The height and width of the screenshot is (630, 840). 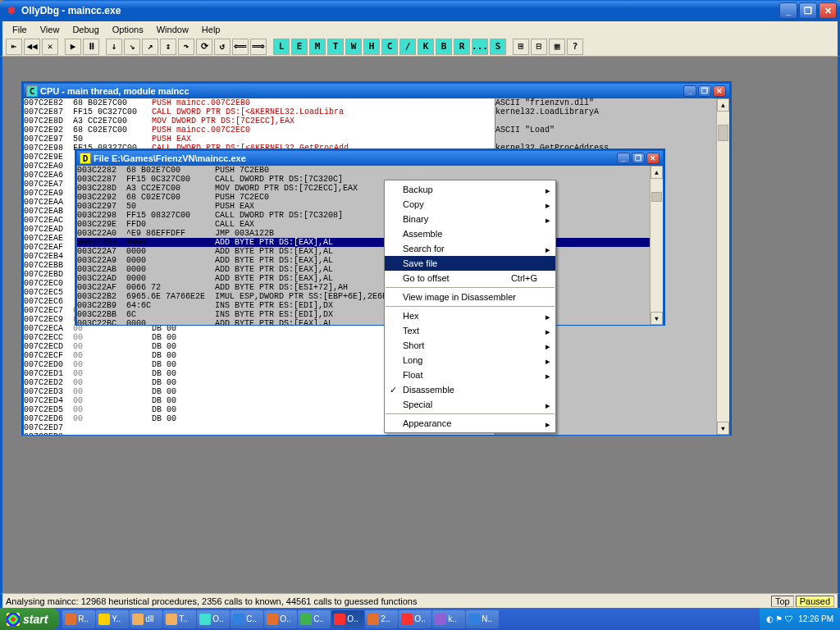 What do you see at coordinates (470, 316) in the screenshot?
I see `menu-item-hex: Hex▸` at bounding box center [470, 316].